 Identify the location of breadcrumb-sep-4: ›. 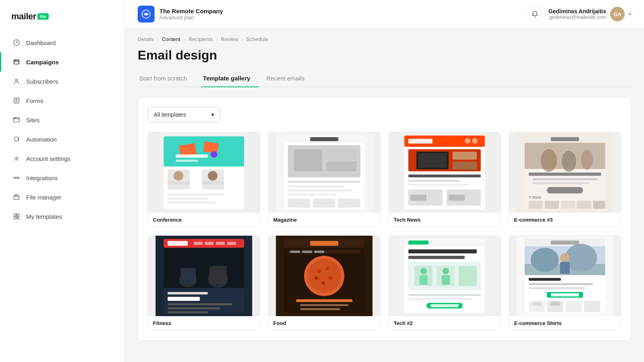
(242, 39).